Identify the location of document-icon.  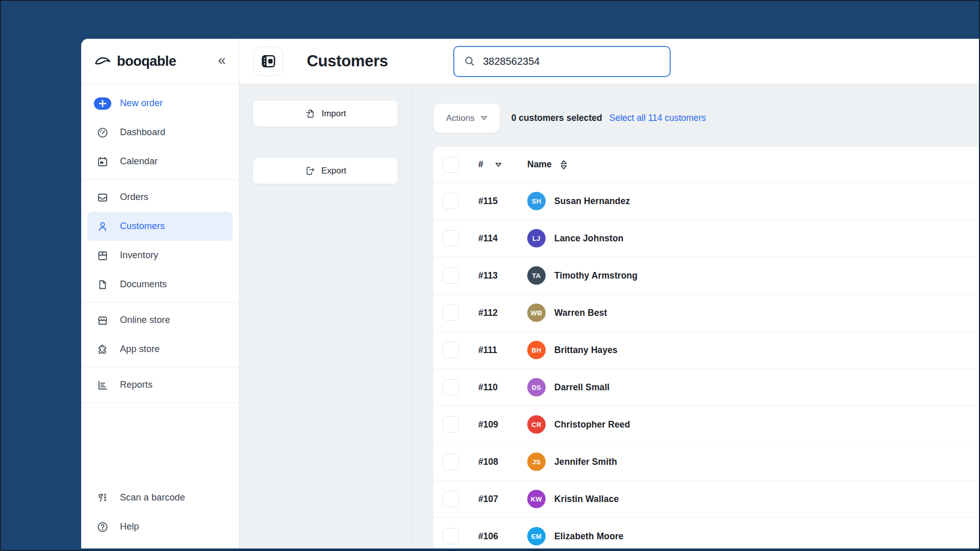
(103, 285).